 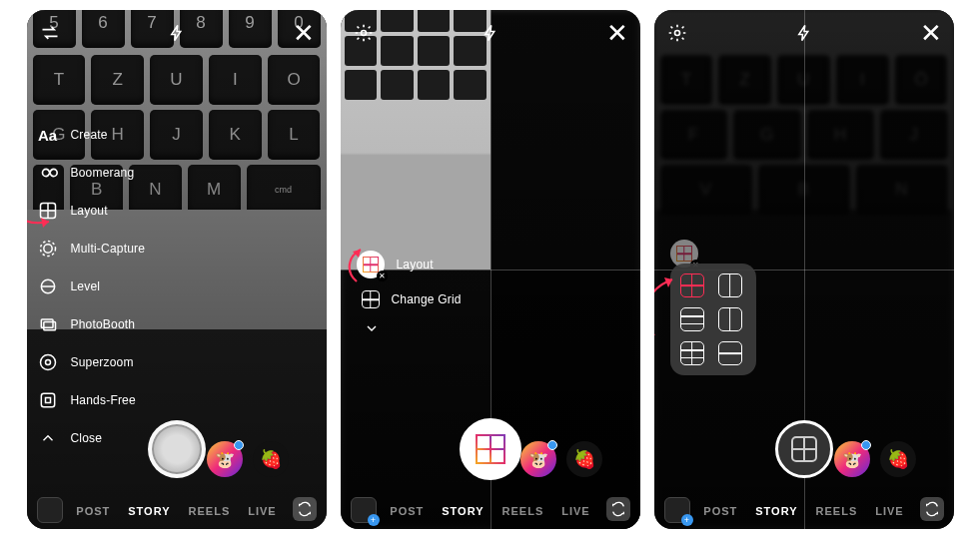 What do you see at coordinates (48, 211) in the screenshot?
I see `layout-icon` at bounding box center [48, 211].